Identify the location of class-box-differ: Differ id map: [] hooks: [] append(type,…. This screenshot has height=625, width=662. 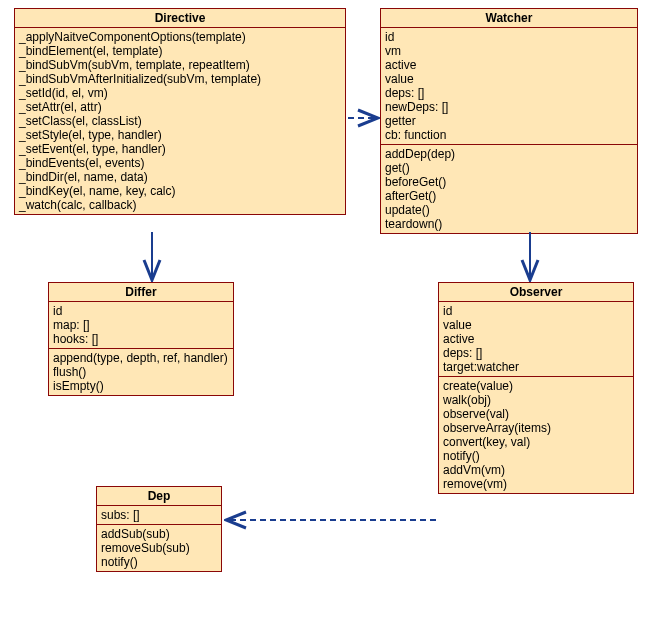
(141, 339).